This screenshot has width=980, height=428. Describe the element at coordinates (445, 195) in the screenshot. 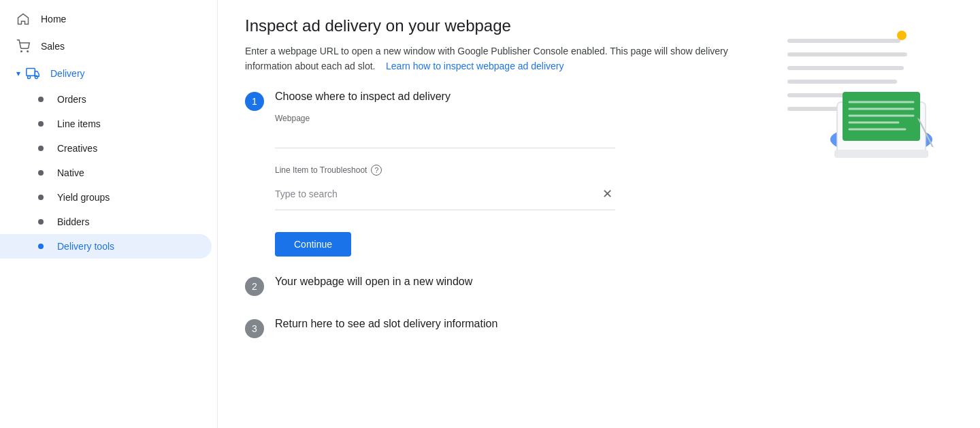

I see `search-field: ✕` at that location.